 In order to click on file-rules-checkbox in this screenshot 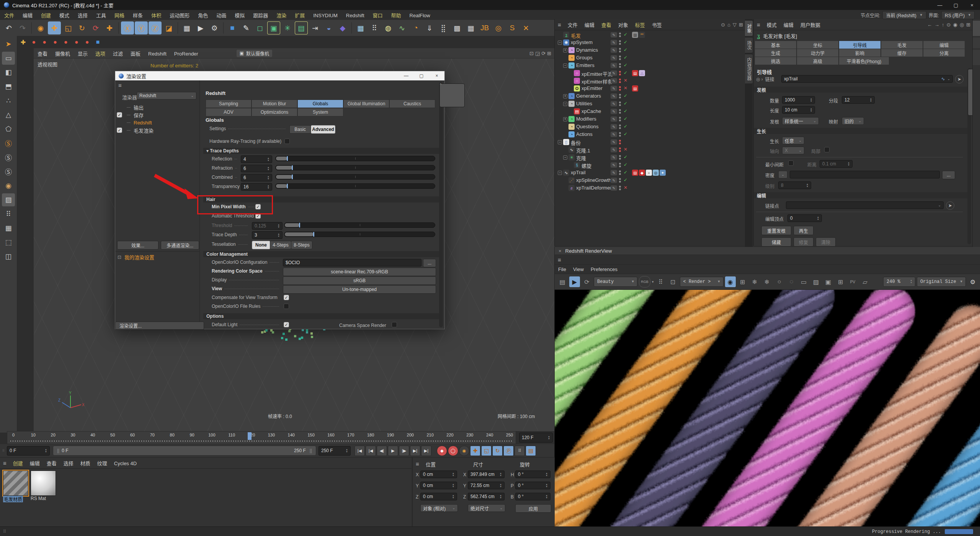, I will do `click(286, 306)`.